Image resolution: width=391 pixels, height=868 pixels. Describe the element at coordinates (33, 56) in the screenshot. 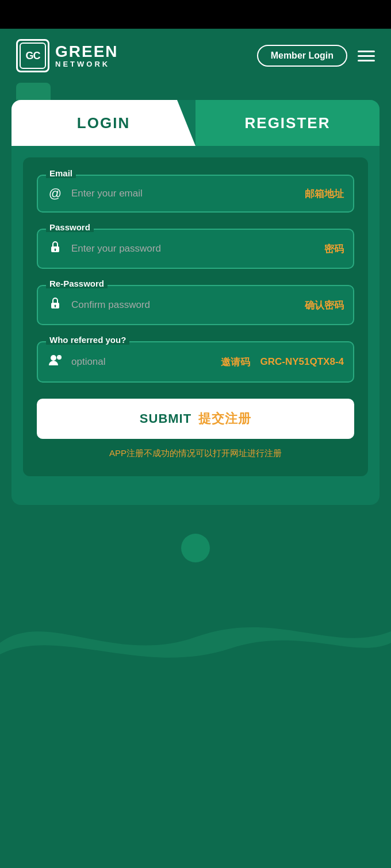

I see `logo-icon-border: GC` at that location.